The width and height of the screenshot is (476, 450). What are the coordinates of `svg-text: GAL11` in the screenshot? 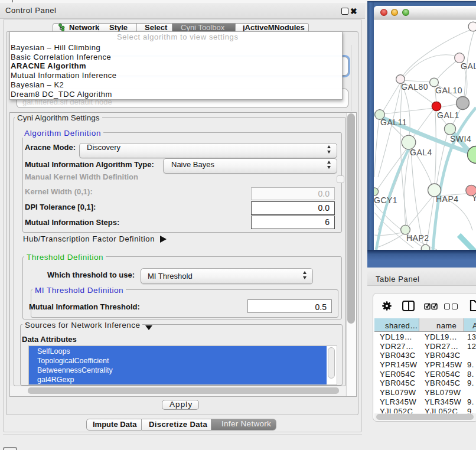 It's located at (393, 122).